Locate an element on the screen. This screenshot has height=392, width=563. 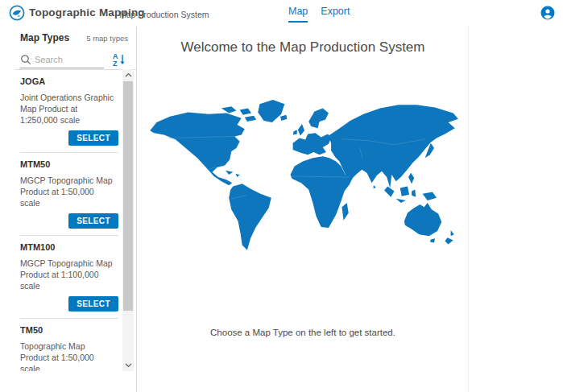
search-input is located at coordinates (68, 60).